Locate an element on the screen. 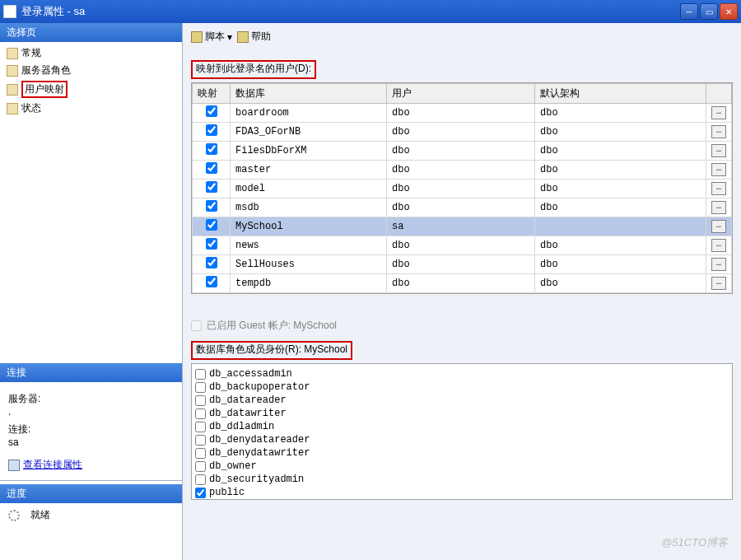 This screenshot has height=560, width=741. col-map: 映射 is located at coordinates (212, 94).